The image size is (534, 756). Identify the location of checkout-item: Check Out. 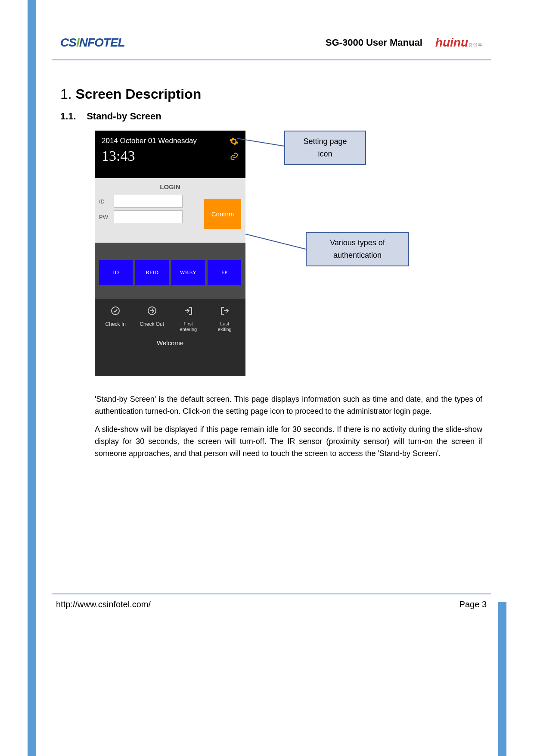
(152, 319).